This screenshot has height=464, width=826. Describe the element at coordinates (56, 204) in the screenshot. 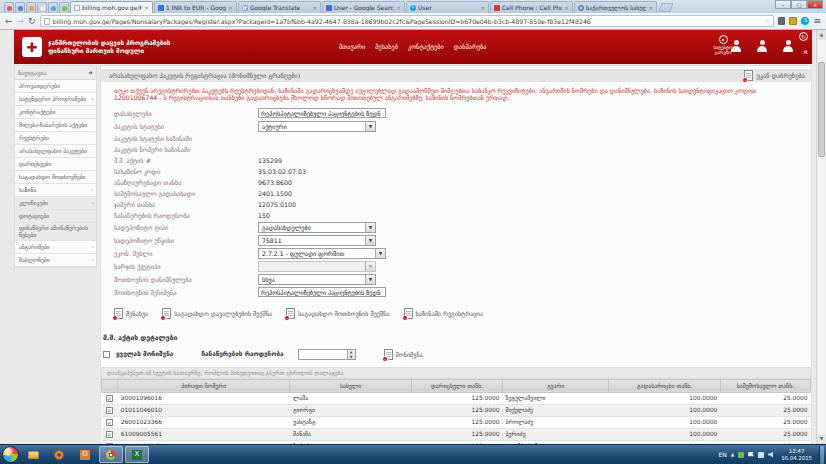

I see `sidebar-item-clinics: კლინიკები›` at that location.